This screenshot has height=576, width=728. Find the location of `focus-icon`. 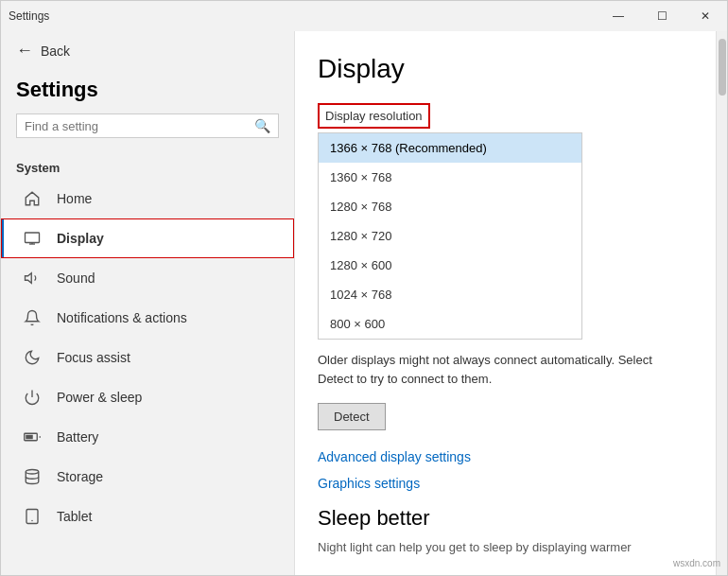

focus-icon is located at coordinates (32, 358).